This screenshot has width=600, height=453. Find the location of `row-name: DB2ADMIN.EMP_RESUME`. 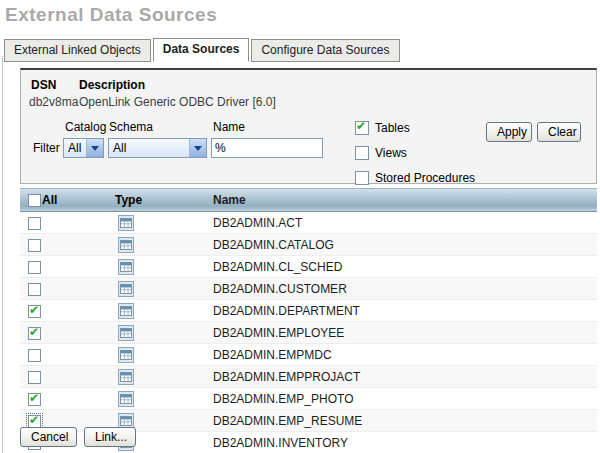

row-name: DB2ADMIN.EMP_RESUME is located at coordinates (288, 421).